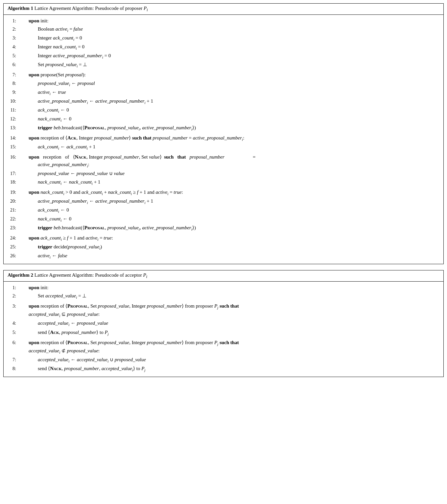 Image resolution: width=447 pixels, height=504 pixels. Describe the element at coordinates (224, 247) in the screenshot. I see `code-line: 25:trigger decide(proposed_valuei)` at that location.